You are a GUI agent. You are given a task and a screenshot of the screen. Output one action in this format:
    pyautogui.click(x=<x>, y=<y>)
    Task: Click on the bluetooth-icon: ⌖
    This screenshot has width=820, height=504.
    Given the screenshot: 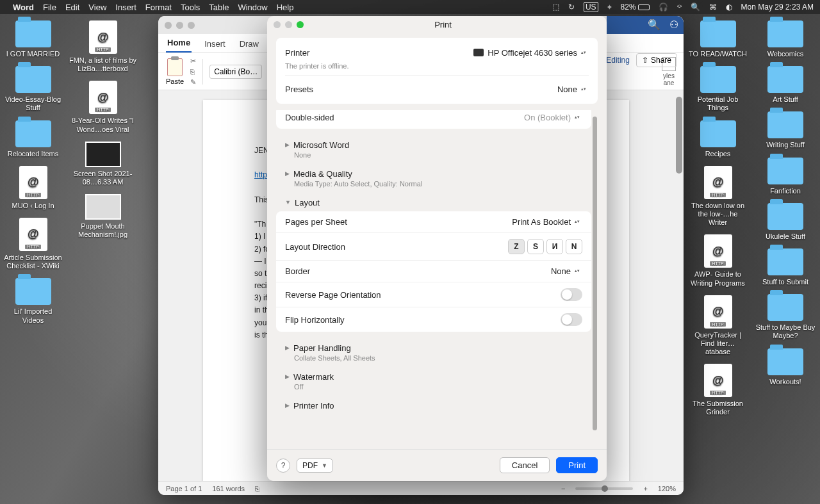 What is the action you would take?
    pyautogui.click(x=610, y=7)
    